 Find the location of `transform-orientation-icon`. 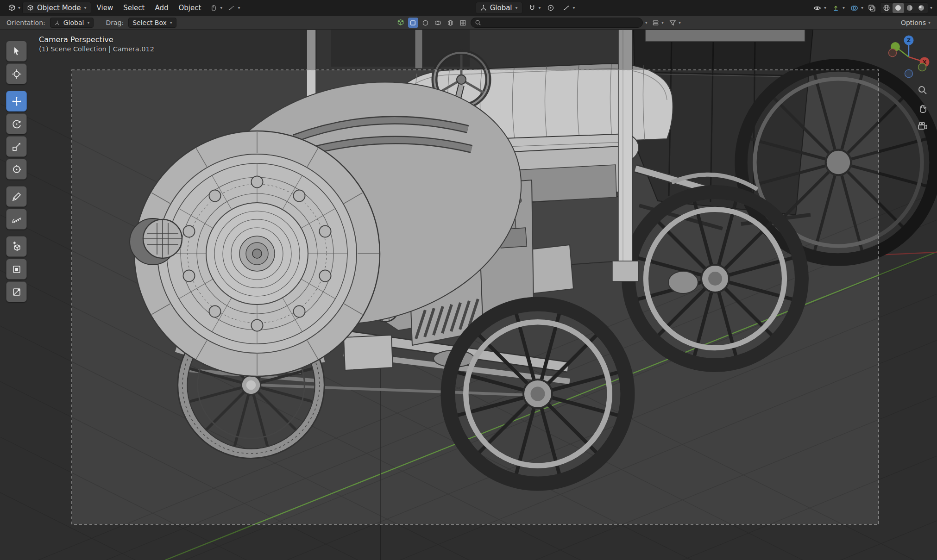

transform-orientation-icon is located at coordinates (484, 8).